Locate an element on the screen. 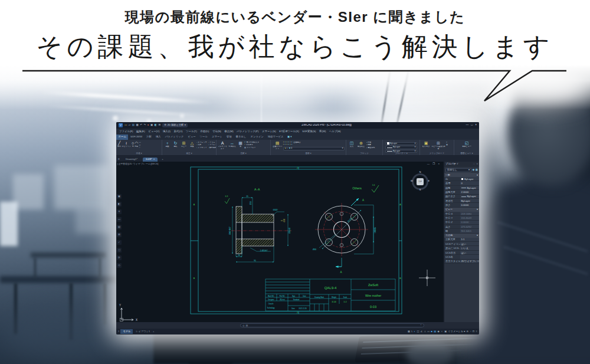 Image resolution: width=590 pixels, height=364 pixels. side-tool-icon: ▤ is located at coordinates (119, 227).